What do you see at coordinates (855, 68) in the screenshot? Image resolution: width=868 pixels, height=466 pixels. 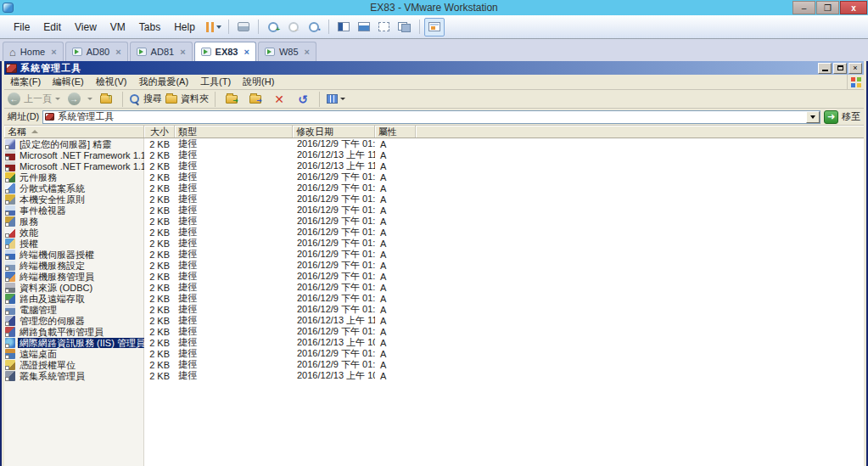 I see `explorer-close-button: ×` at bounding box center [855, 68].